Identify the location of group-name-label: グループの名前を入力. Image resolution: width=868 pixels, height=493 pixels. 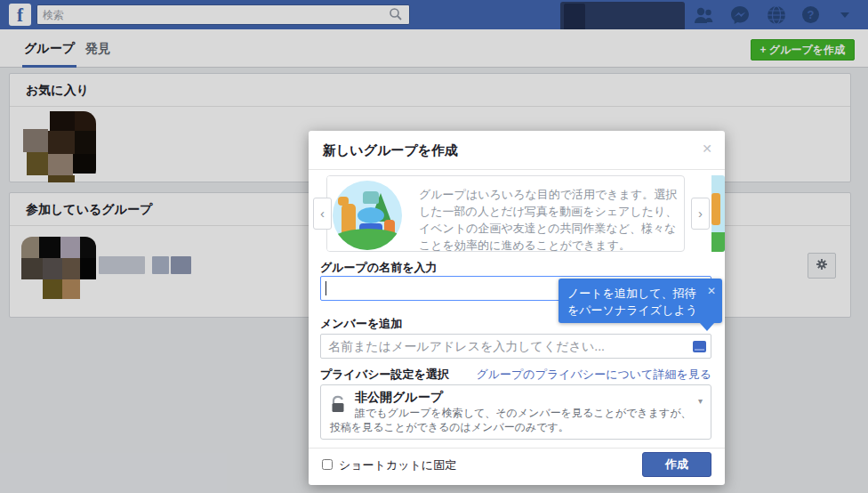
(379, 268).